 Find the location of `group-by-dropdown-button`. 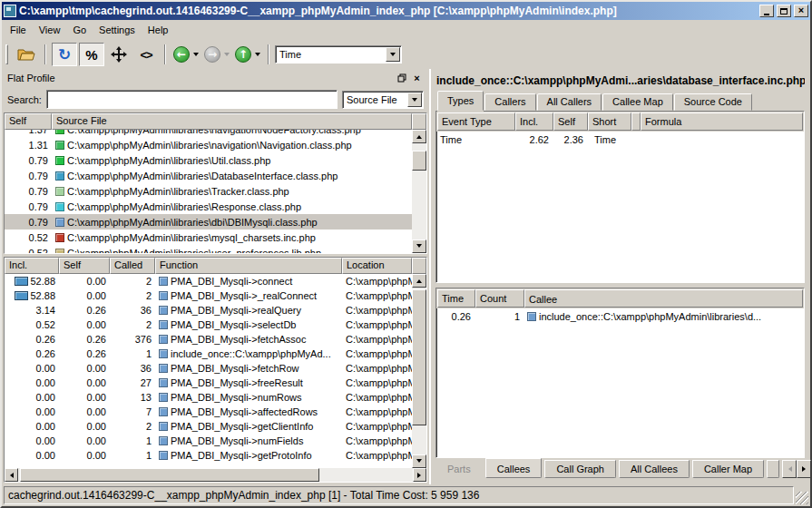

group-by-dropdown-button is located at coordinates (415, 100).